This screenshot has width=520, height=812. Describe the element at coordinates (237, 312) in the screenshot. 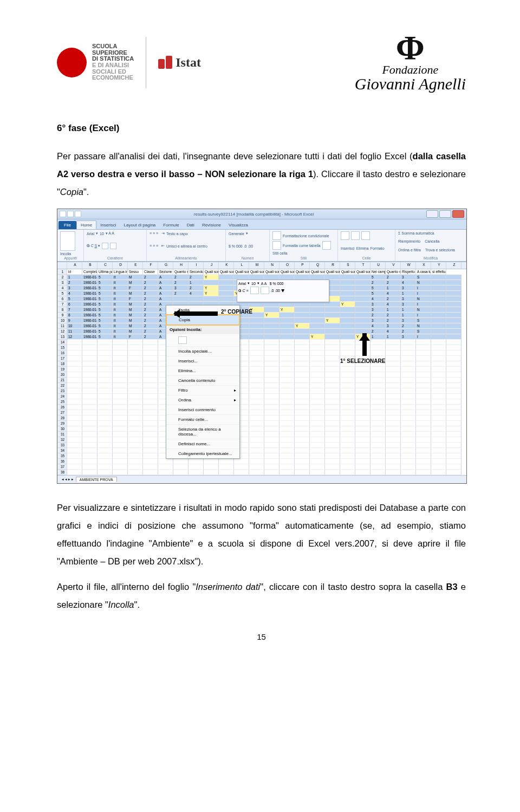

I see `annotation-copiare: 2° COPIARE` at that location.